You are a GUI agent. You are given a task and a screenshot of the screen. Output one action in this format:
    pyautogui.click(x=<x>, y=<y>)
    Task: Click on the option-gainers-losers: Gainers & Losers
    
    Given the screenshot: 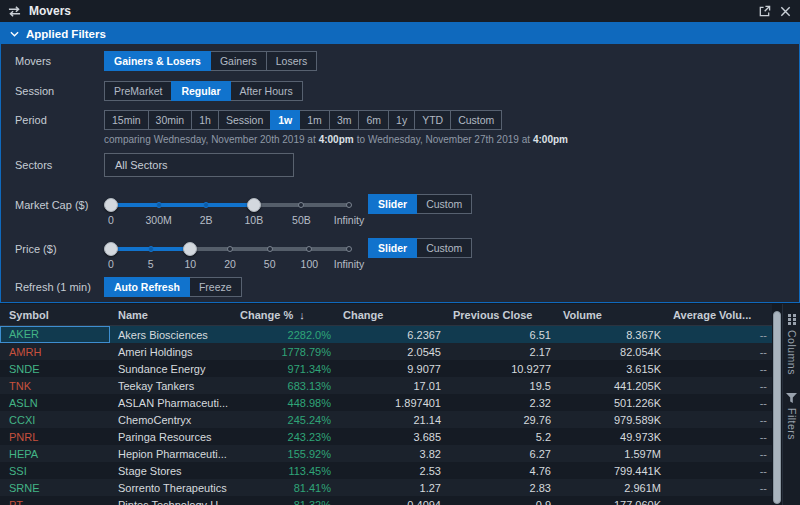 What is the action you would take?
    pyautogui.click(x=158, y=61)
    